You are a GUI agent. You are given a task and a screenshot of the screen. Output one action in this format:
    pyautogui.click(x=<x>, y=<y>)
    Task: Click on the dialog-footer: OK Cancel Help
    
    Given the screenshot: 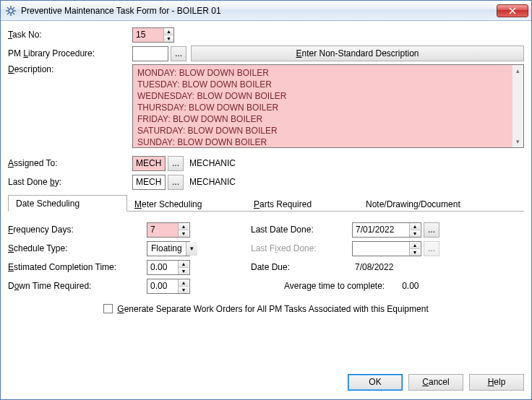 What is the action you would take?
    pyautogui.click(x=266, y=385)
    